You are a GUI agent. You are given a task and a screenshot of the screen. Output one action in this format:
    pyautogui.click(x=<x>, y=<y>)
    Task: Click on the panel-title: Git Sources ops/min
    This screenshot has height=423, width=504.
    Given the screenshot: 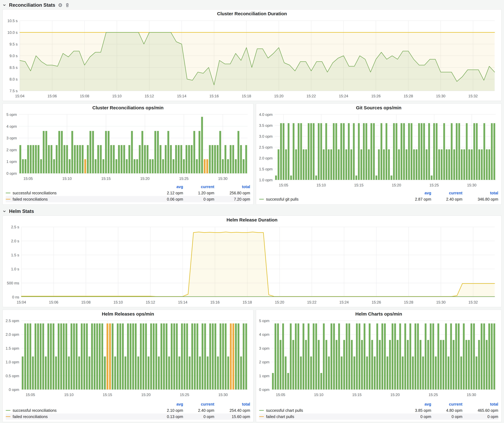 What is the action you would take?
    pyautogui.click(x=379, y=108)
    